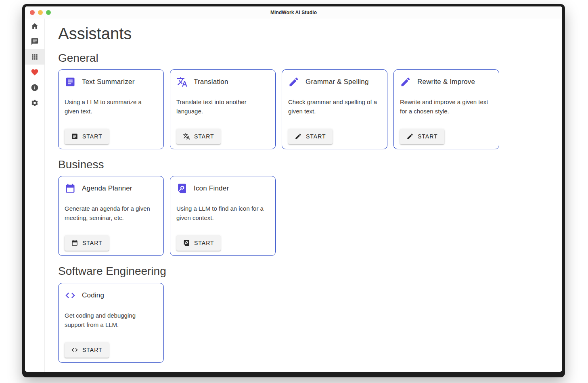 This screenshot has height=383, width=588. I want to click on sidebar-item-assistants, so click(35, 57).